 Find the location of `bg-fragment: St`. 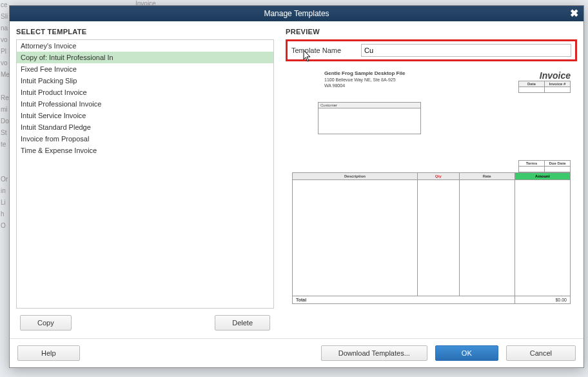

bg-fragment: St is located at coordinates (4, 133).